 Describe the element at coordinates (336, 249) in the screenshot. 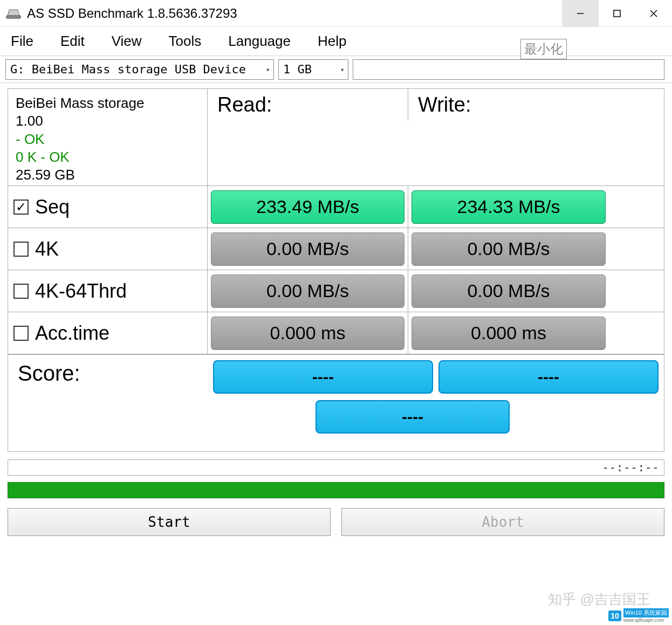

I see `row-4k: 4K 0.00 MB/s 0.00 MB/s` at that location.